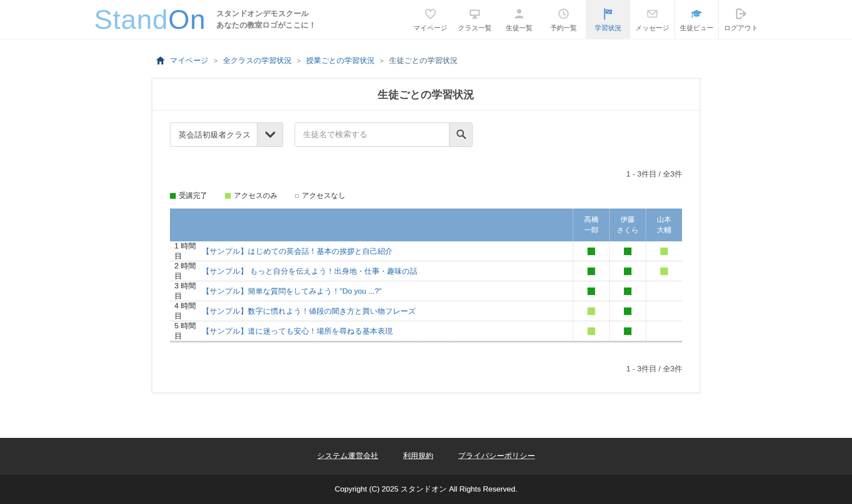  Describe the element at coordinates (664, 225) in the screenshot. I see `student-column-header: 山本 大輔` at that location.